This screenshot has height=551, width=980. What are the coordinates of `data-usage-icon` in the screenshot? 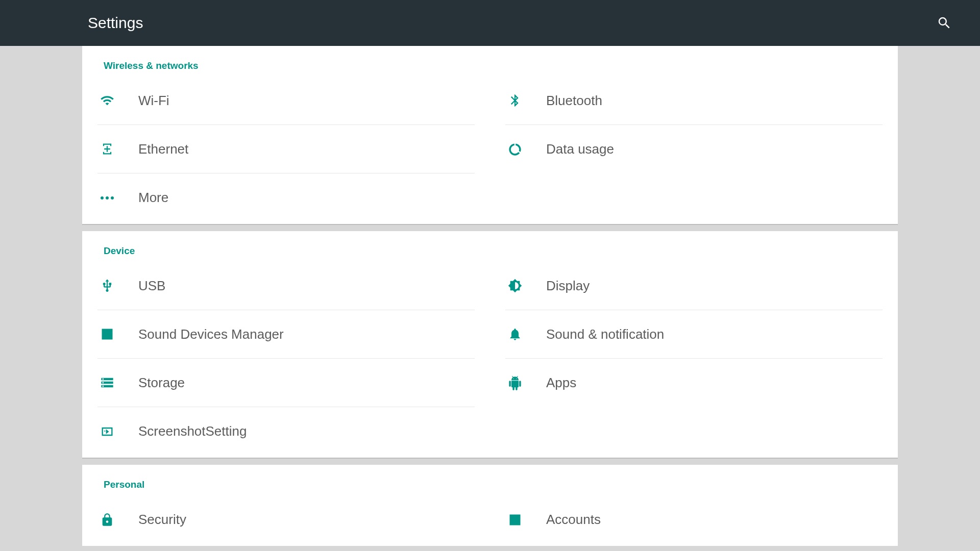 It's located at (515, 149).